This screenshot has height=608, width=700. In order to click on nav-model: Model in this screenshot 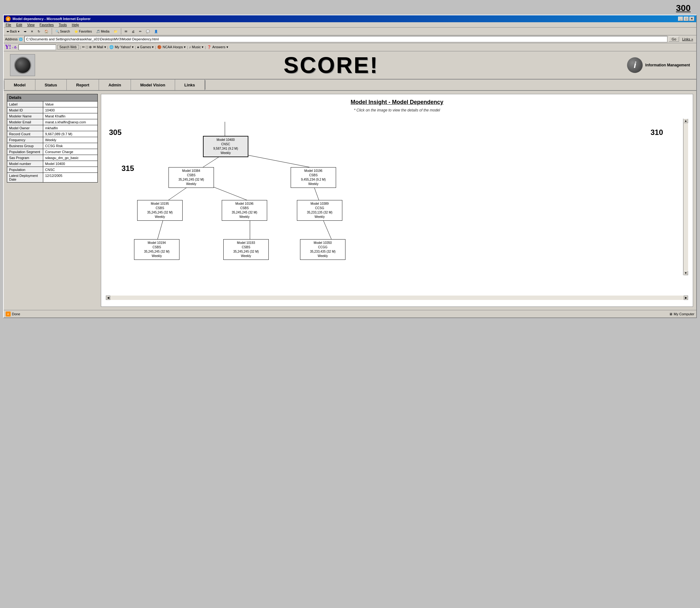, I will do `click(20, 85)`.